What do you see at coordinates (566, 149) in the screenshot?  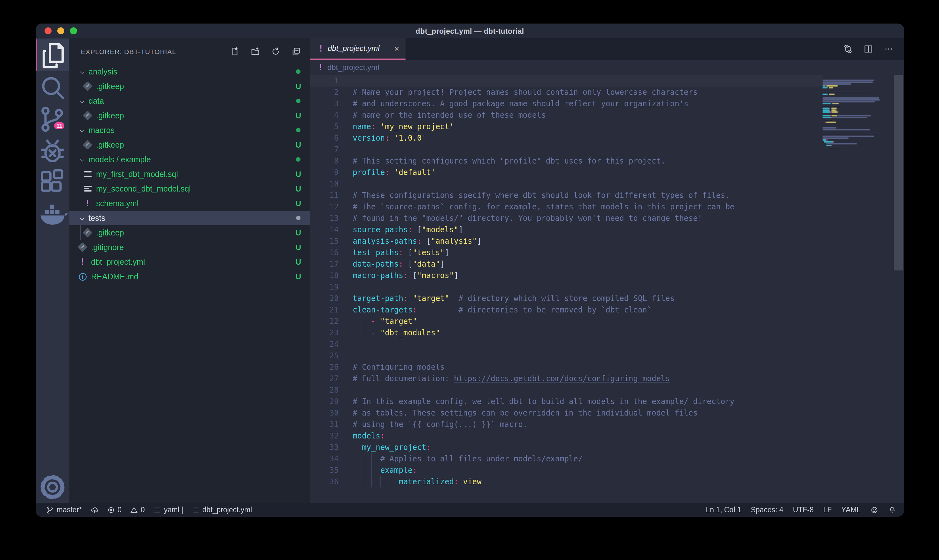 I see `code-line-7: 7` at bounding box center [566, 149].